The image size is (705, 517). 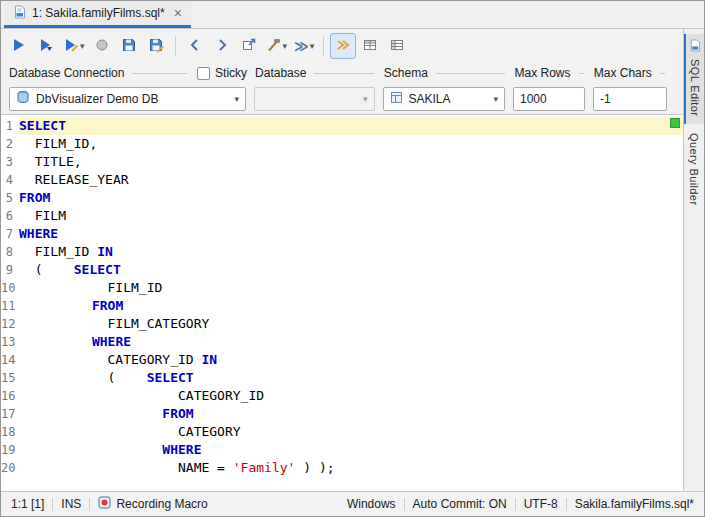 I want to click on close-icon: ×, so click(x=178, y=13).